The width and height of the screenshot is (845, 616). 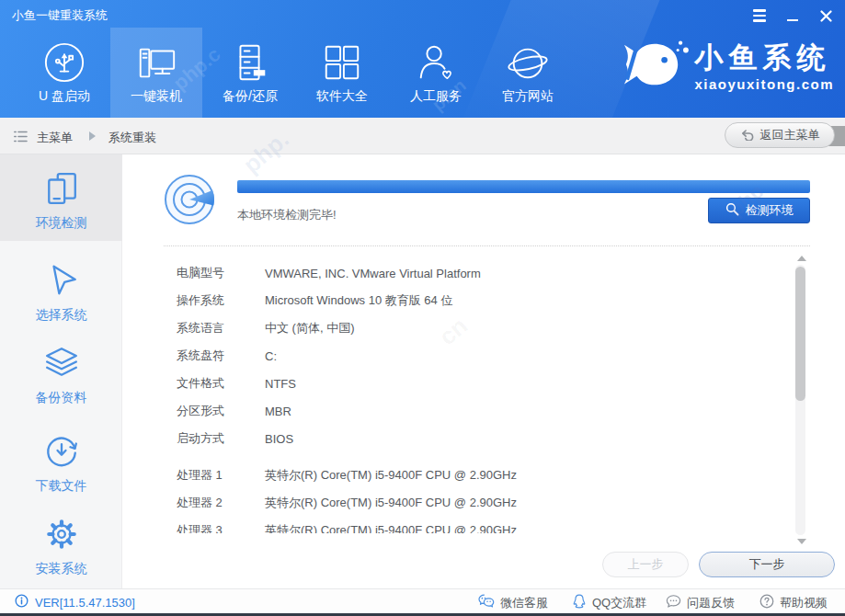 What do you see at coordinates (780, 135) in the screenshot?
I see `back-to-main-menu-button: 返回主菜单` at bounding box center [780, 135].